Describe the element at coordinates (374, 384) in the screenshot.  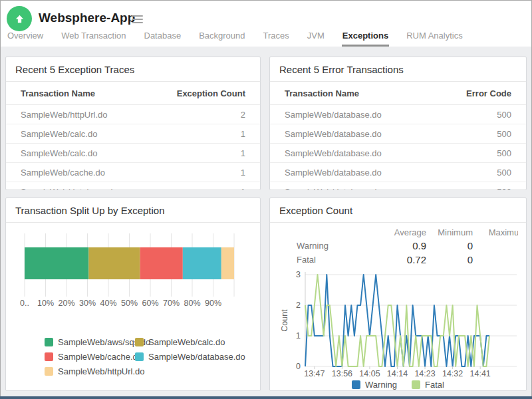
I see `legend-item-warning: Warning` at that location.